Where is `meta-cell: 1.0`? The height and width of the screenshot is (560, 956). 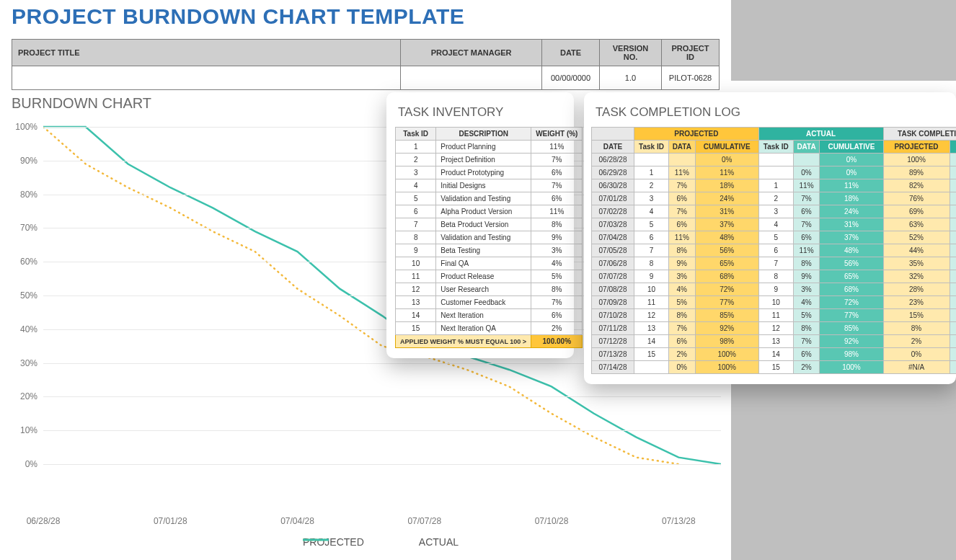
meta-cell: 1.0 is located at coordinates (631, 78).